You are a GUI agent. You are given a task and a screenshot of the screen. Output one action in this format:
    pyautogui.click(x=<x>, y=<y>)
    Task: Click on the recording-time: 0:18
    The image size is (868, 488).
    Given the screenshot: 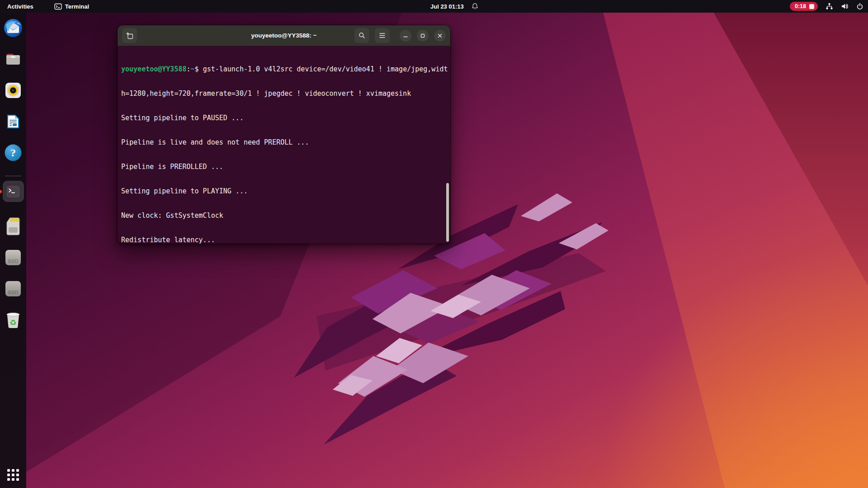 What is the action you would take?
    pyautogui.click(x=800, y=6)
    